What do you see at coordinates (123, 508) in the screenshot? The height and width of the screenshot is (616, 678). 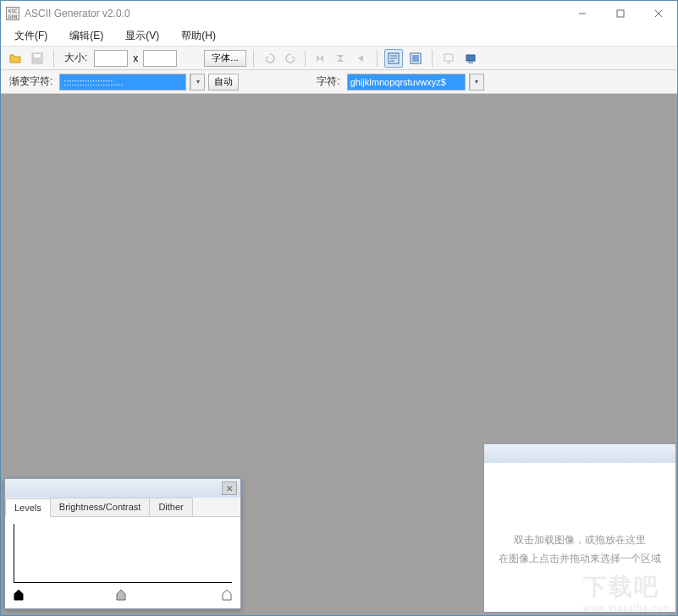 I see `levels-tabs: Levels Brightness/Contrast Dither` at bounding box center [123, 508].